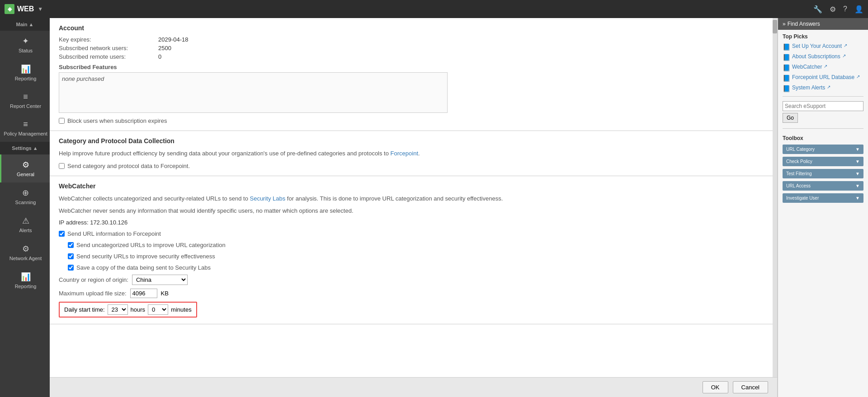 The width and height of the screenshot is (868, 397). Describe the element at coordinates (808, 88) in the screenshot. I see `link-label-5: System Alerts` at that location.